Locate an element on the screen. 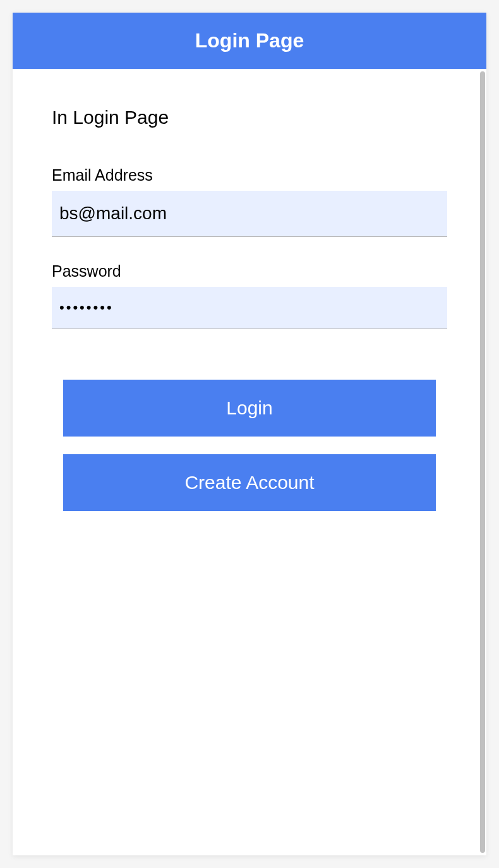 This screenshot has height=868, width=499. app-title: Login Page is located at coordinates (250, 40).